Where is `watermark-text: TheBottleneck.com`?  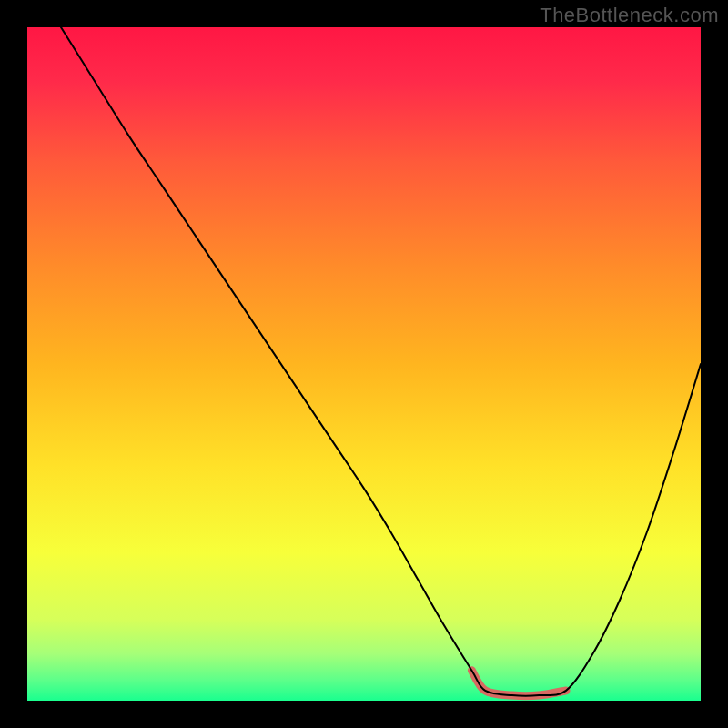 watermark-text: TheBottleneck.com is located at coordinates (630, 15).